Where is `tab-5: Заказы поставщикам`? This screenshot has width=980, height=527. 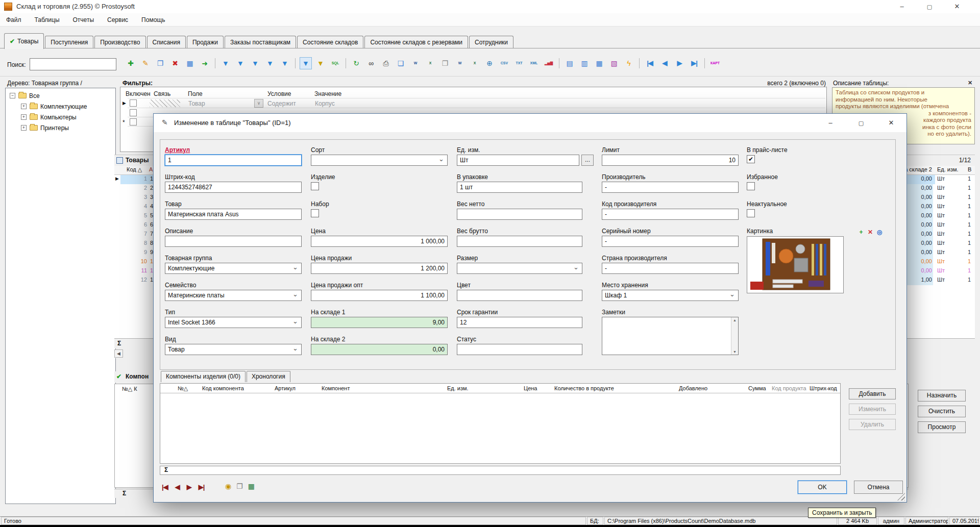 tab-5: Заказы поставщикам is located at coordinates (260, 42).